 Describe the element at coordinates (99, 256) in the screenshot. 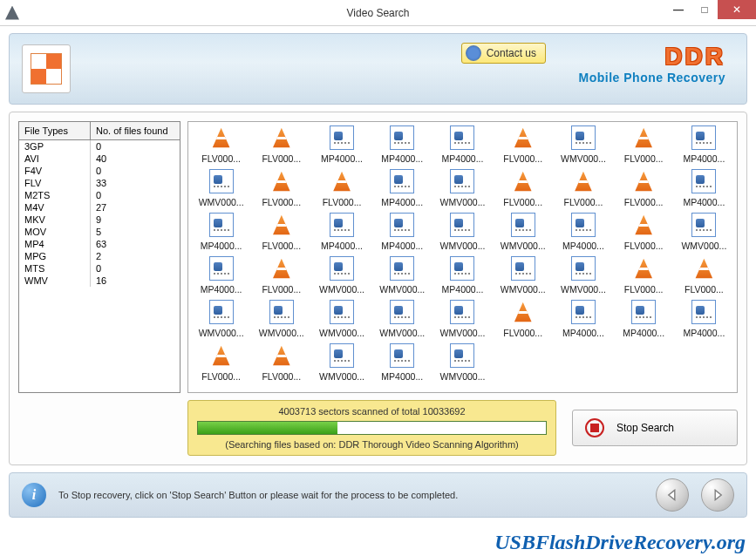

I see `table-row: MPG2` at that location.